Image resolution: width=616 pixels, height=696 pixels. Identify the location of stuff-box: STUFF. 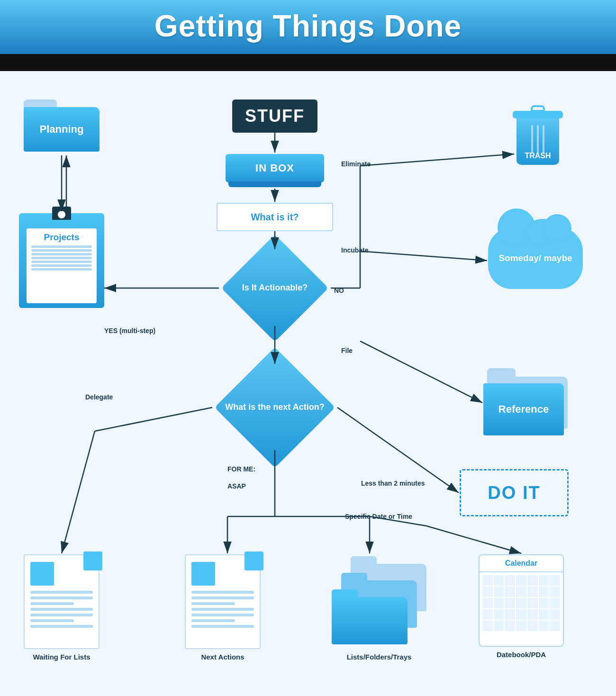
(275, 116).